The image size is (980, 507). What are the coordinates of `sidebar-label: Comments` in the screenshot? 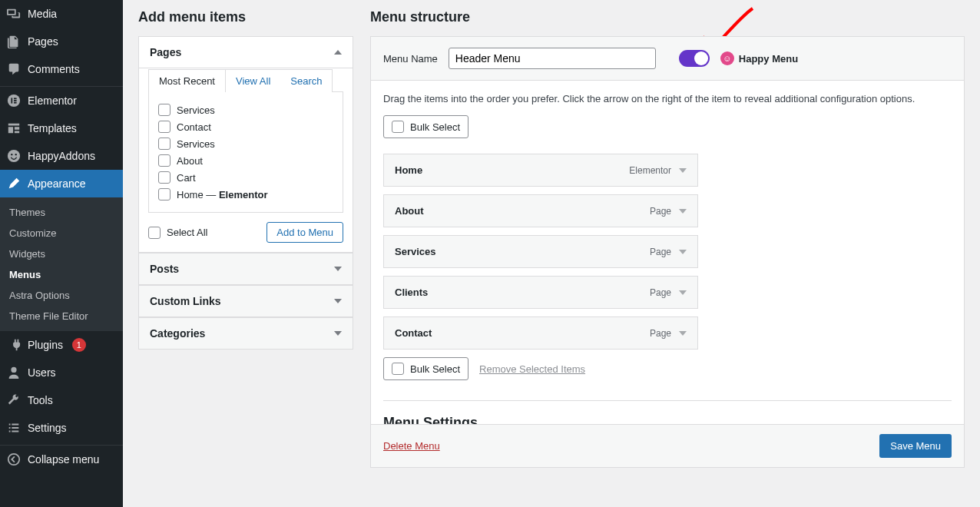 It's located at (54, 69).